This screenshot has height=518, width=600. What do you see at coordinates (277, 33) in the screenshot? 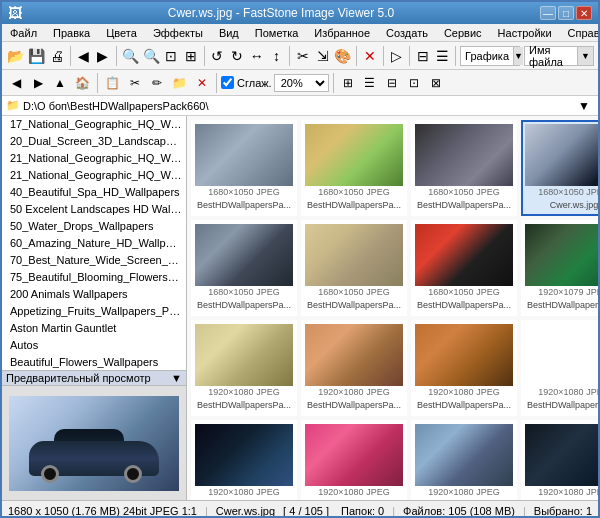
I see `menu-mark: Пометка` at bounding box center [277, 33].